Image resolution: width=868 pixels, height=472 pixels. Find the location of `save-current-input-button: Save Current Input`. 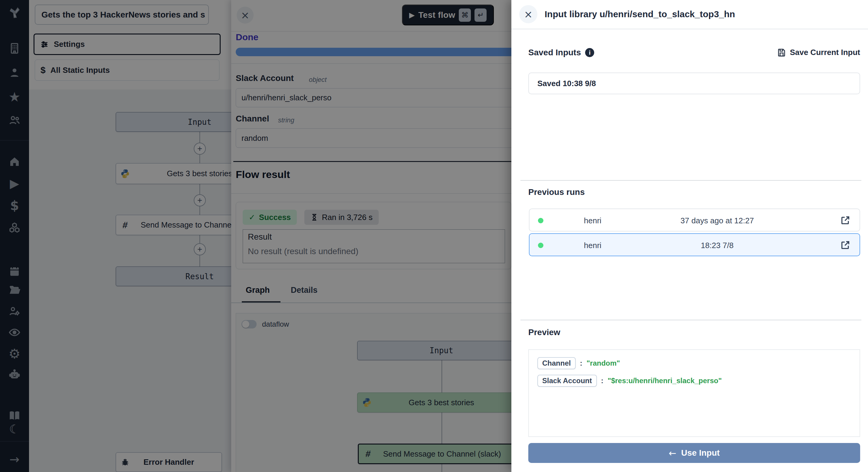

save-current-input-button: Save Current Input is located at coordinates (819, 53).